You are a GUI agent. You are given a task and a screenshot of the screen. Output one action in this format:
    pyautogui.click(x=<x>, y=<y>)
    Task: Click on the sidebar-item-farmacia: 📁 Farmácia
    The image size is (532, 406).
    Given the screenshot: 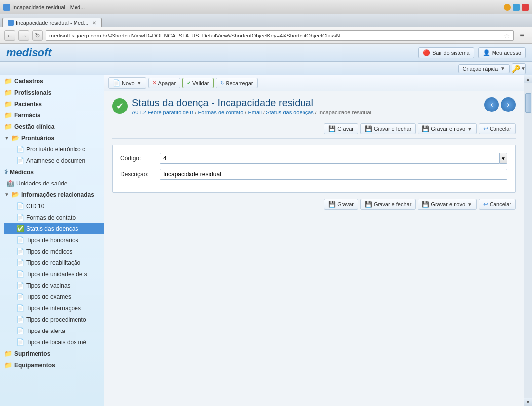 What is the action you would take?
    pyautogui.click(x=52, y=115)
    